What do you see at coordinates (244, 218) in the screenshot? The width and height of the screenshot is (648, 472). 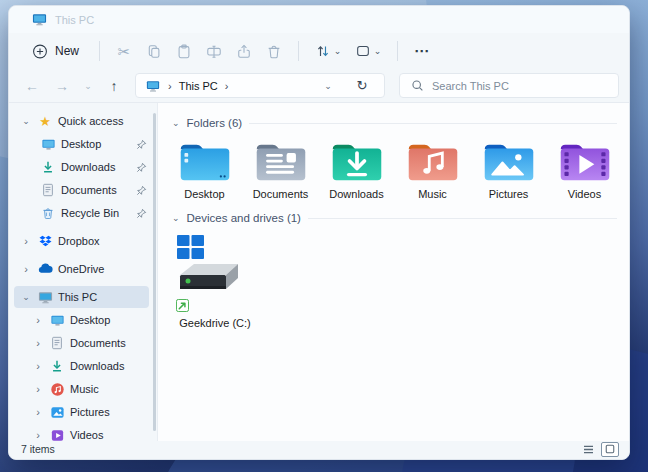 I see `devices-section-label: Devices and drives (1)` at bounding box center [244, 218].